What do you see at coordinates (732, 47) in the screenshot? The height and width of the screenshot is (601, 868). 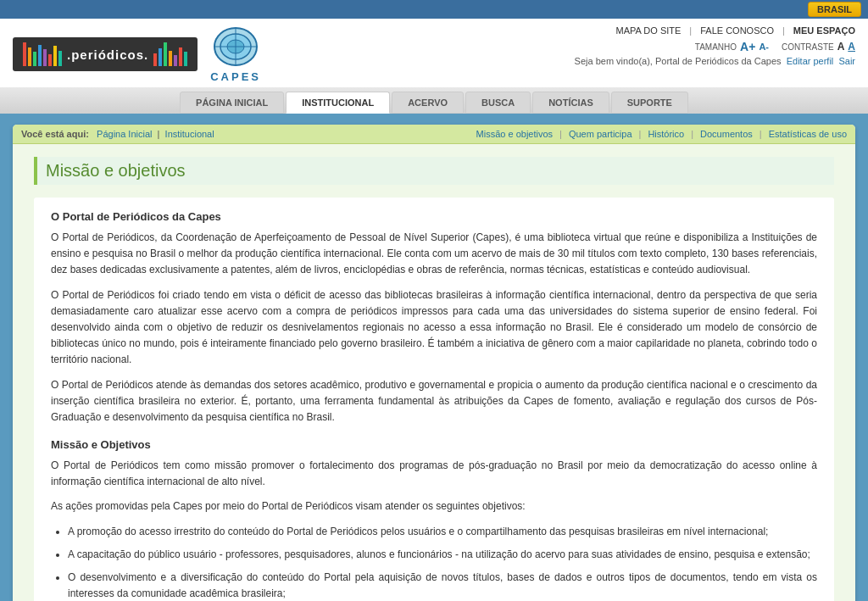 I see `size-controls: TAMANHO A+ A-` at bounding box center [732, 47].